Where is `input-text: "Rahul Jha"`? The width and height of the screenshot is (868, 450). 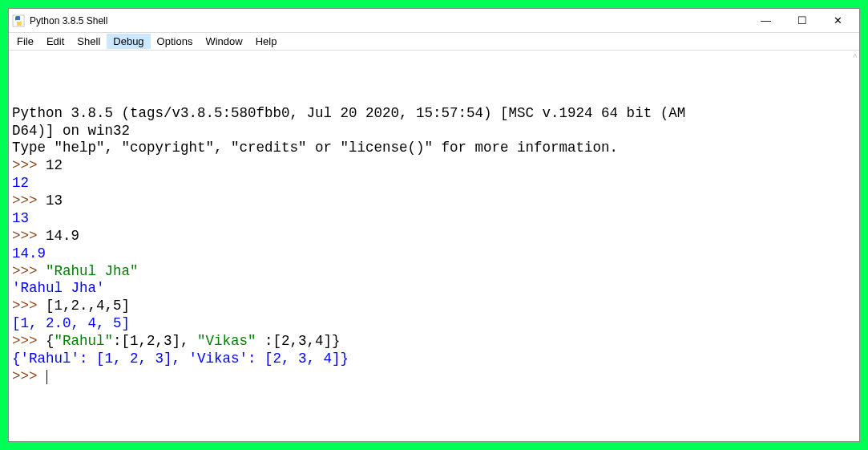 input-text: "Rahul Jha" is located at coordinates (92, 271).